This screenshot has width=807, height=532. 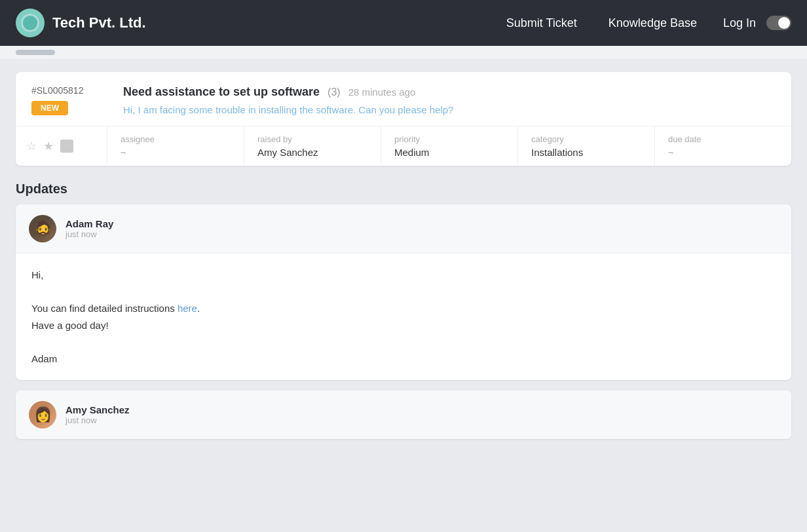 I want to click on ticket-title-row: Need assistance to set up software (3) 2…, so click(x=449, y=92).